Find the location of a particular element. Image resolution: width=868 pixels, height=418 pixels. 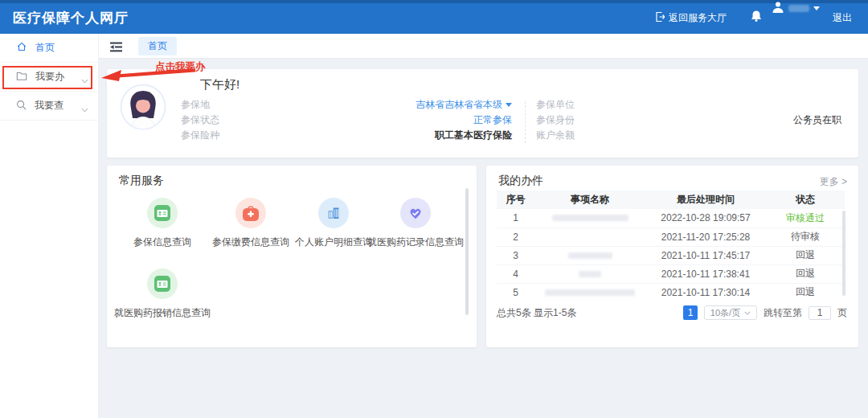

services-title: 常用服务 is located at coordinates (141, 181).